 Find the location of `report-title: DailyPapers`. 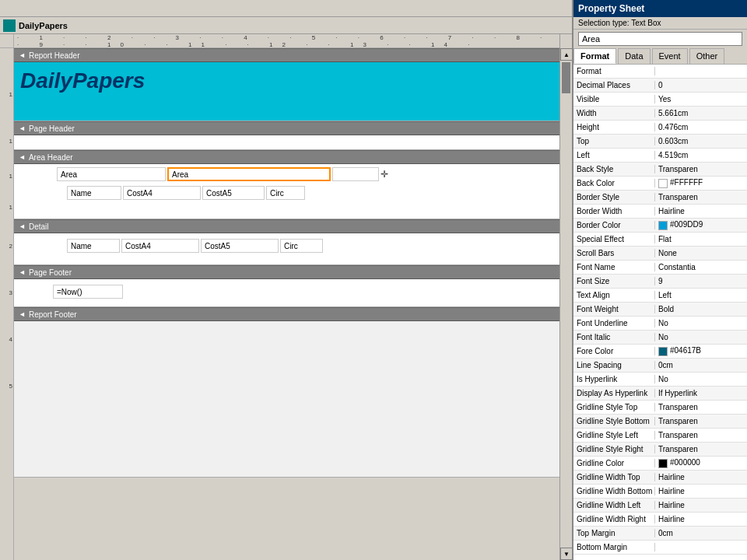

report-title: DailyPapers is located at coordinates (82, 81).